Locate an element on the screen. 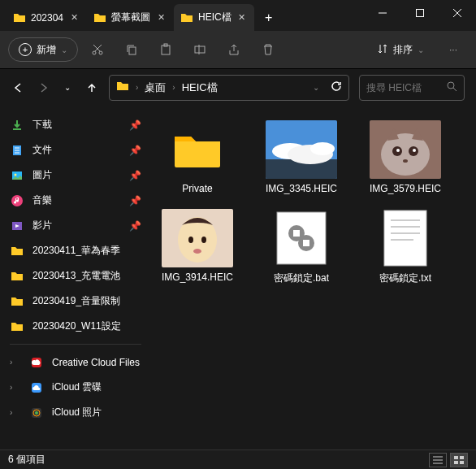 This screenshot has width=476, height=469. toolbar: + 新增 ⌄ 排序 ⌄ ··· is located at coordinates (238, 50).